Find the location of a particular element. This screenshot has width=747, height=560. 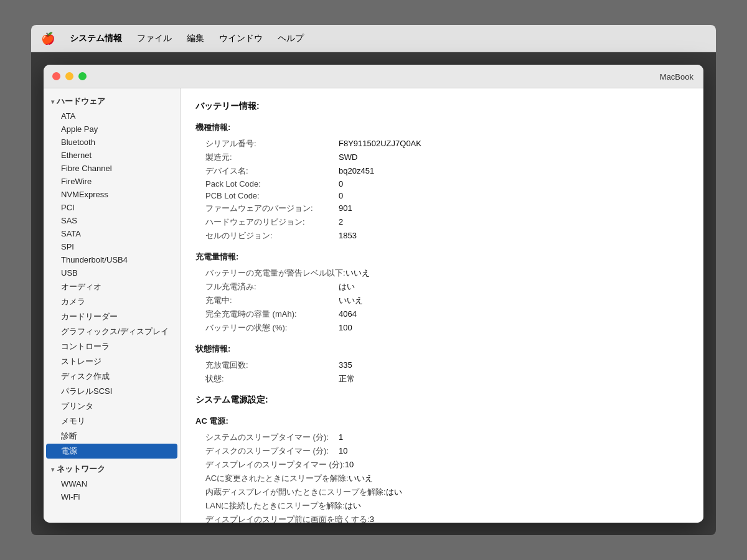

info-row: 製造元: SWD is located at coordinates (442, 157).